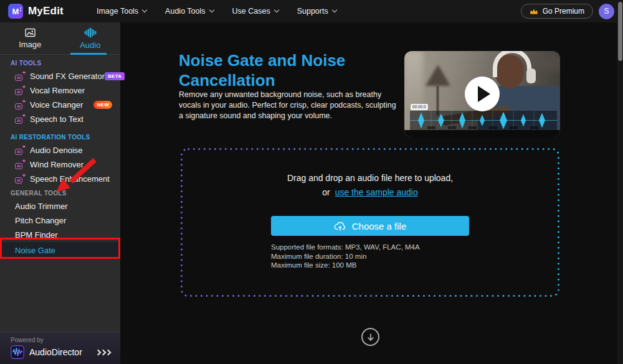  Describe the element at coordinates (35, 250) in the screenshot. I see `item-label: Noise Gate` at that location.